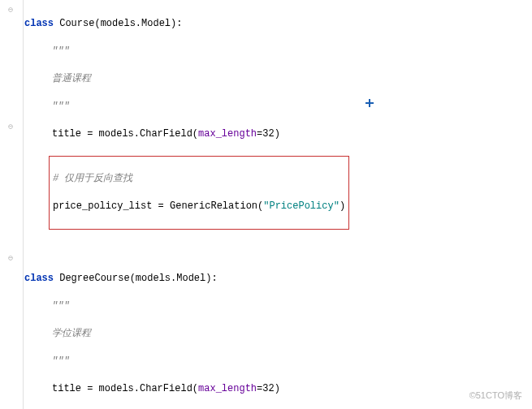 The image size is (532, 409). What do you see at coordinates (199, 206) in the screenshot?
I see `field-price-policy-list: price_policy_list = GenericRelation("Pri…` at bounding box center [199, 206].